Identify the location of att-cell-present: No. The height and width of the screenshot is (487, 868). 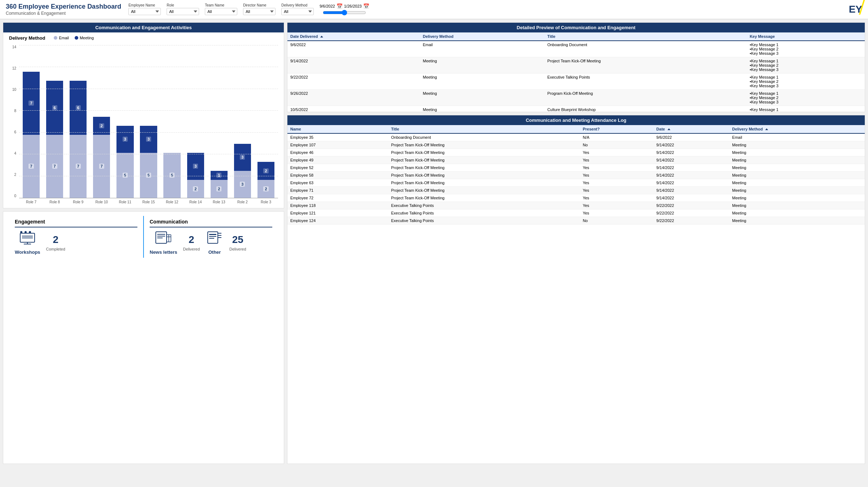
(617, 221).